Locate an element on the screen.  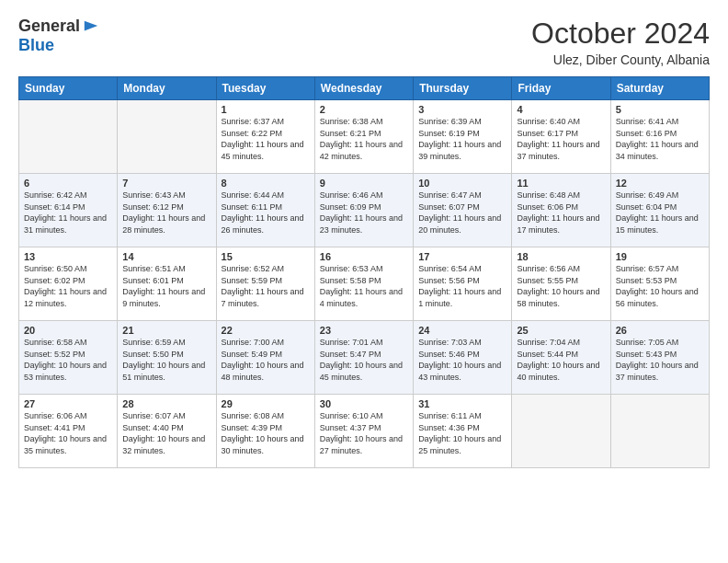
day-info: Sunrise: 7:03 AMSunset: 5:46 PMDaylight:… is located at coordinates (462, 360).